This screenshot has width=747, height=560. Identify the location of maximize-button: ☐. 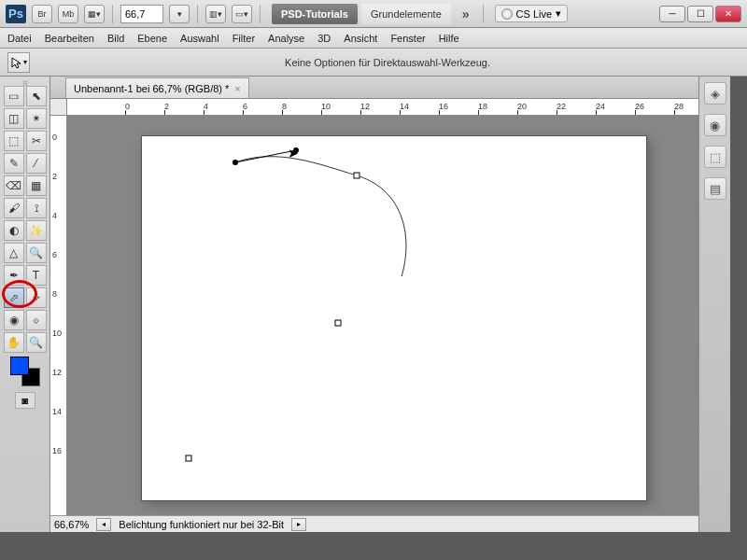
(700, 14).